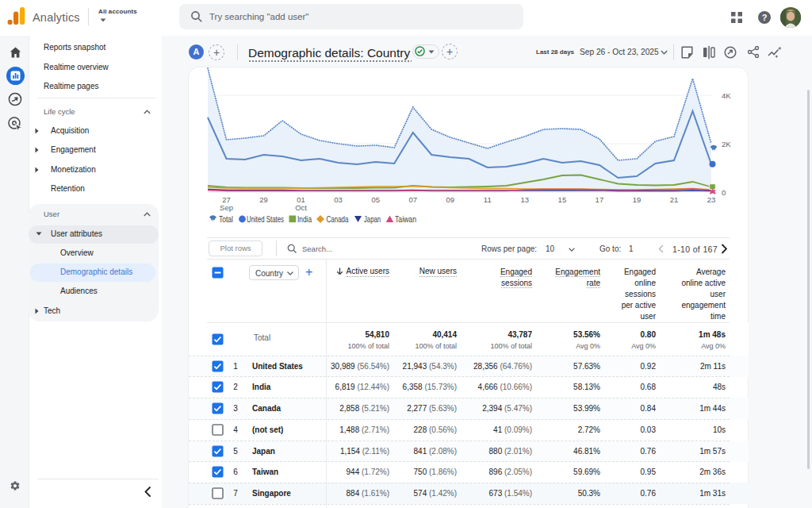 The height and width of the screenshot is (508, 812). I want to click on svg-text: 05, so click(376, 200).